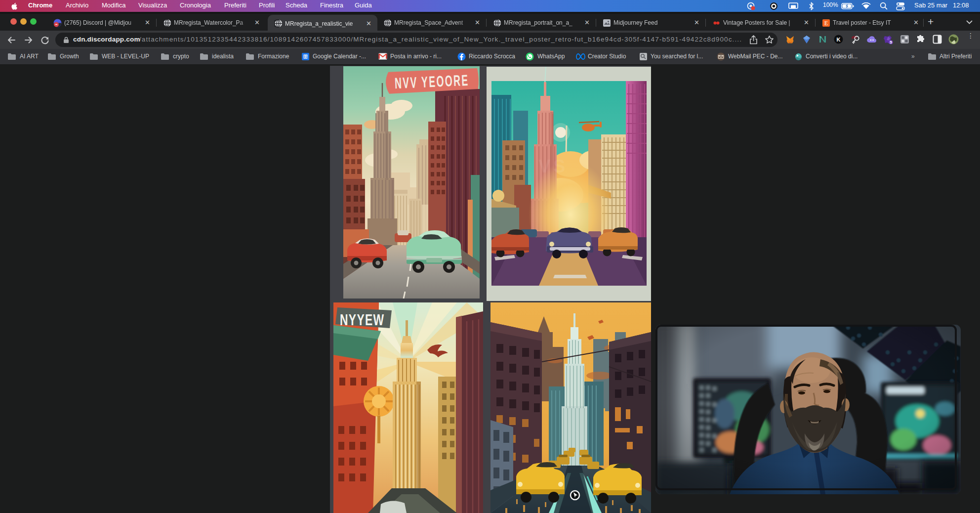  I want to click on svg-text: NYYEW, so click(362, 320).